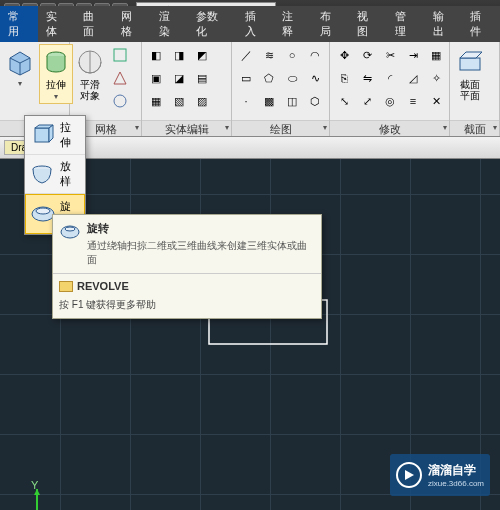 The height and width of the screenshot is (510, 500). Describe the element at coordinates (132, 24) in the screenshot. I see `tab-mesh: 网格` at that location.